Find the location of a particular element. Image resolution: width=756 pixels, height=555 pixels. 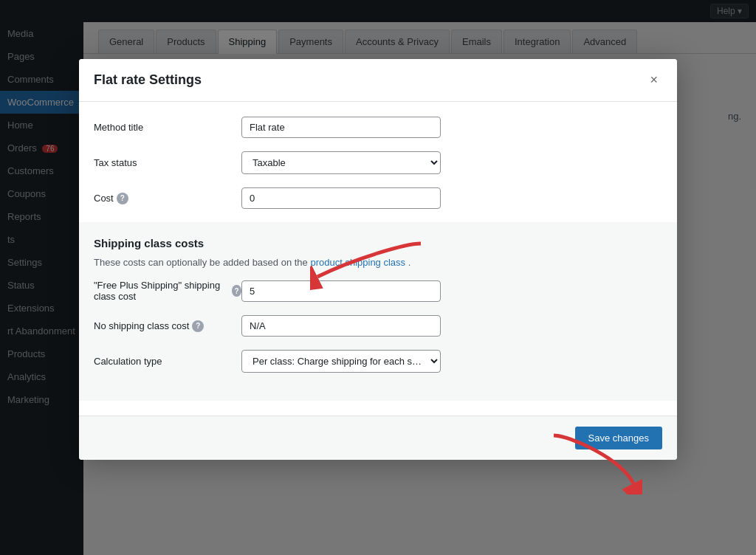

product-shipping-class-link: product shipping class is located at coordinates (357, 263).